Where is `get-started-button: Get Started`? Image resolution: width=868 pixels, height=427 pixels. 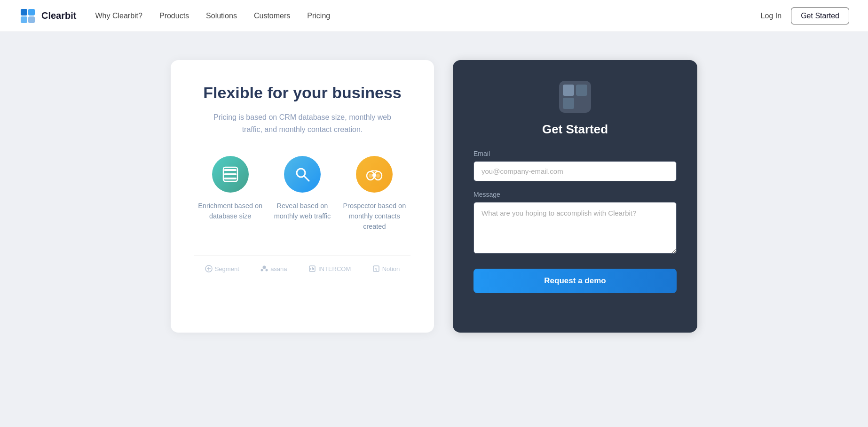 get-started-button: Get Started is located at coordinates (820, 16).